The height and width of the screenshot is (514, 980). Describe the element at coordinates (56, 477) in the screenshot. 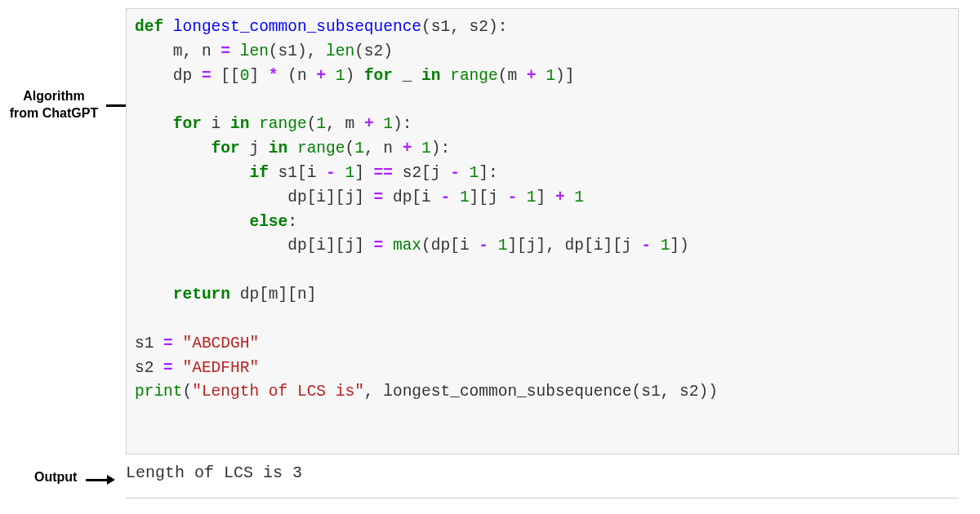

I see `output-label: Output` at that location.